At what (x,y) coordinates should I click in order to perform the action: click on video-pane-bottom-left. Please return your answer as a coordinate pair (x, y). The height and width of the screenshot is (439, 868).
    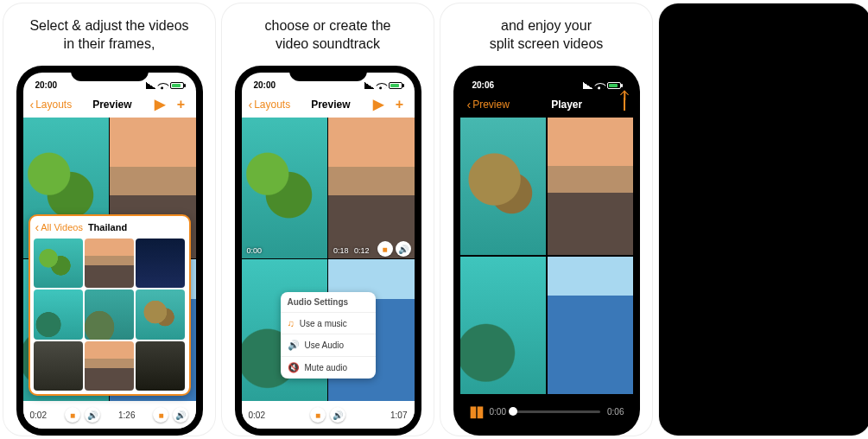
    Looking at the image, I should click on (503, 325).